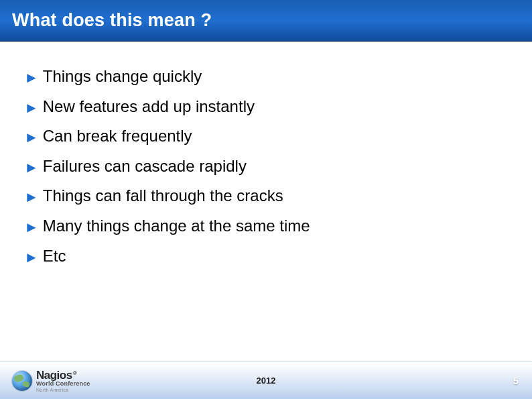 This screenshot has width=532, height=399. What do you see at coordinates (266, 76) in the screenshot?
I see `list-item: ► Things change quickly` at bounding box center [266, 76].